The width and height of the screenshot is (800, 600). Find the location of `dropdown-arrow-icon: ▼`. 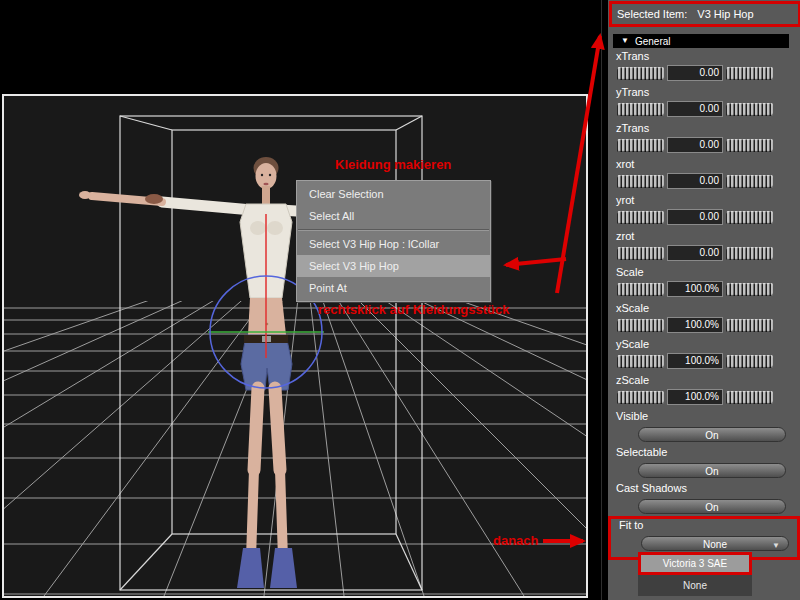

dropdown-arrow-icon: ▼ is located at coordinates (776, 546).